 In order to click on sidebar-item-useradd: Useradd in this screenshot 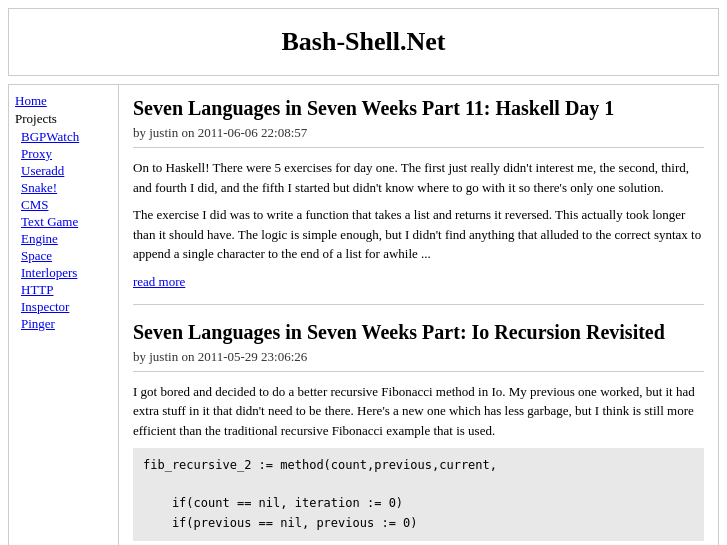, I will do `click(64, 171)`.